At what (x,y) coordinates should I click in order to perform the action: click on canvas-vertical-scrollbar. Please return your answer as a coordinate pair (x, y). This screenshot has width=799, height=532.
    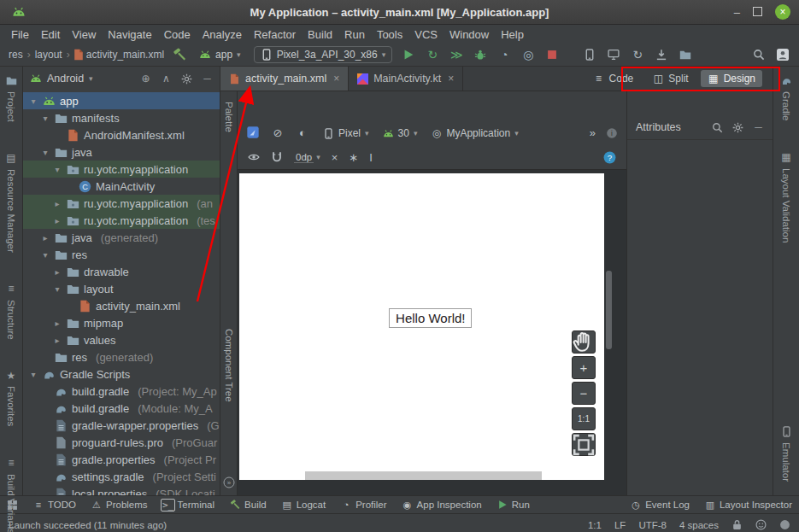
    Looking at the image, I should click on (608, 310).